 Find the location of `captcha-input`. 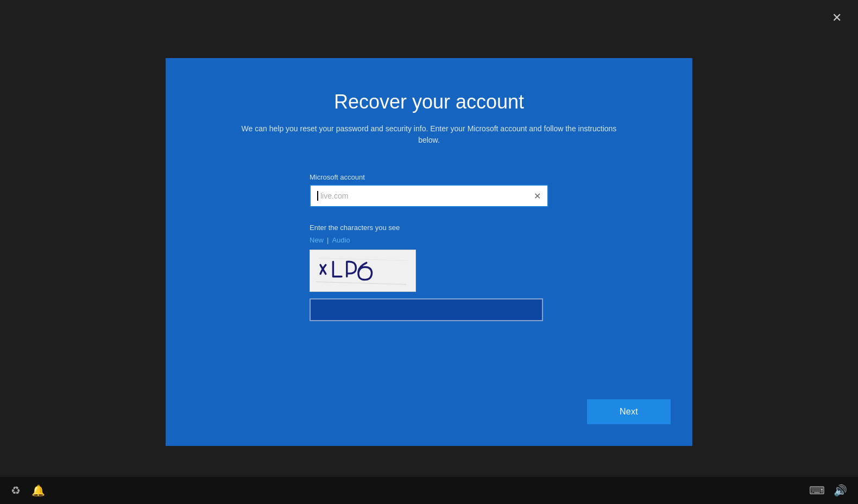

captcha-input is located at coordinates (426, 310).